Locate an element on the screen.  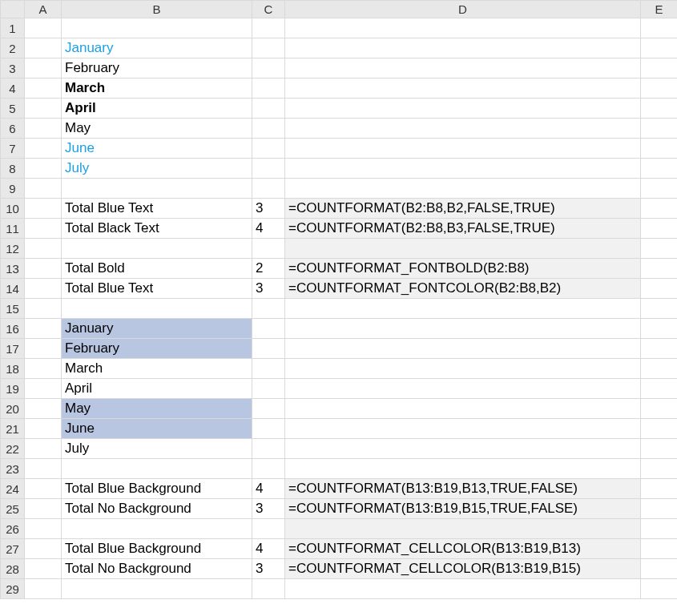
cell-A4 is located at coordinates (43, 88).